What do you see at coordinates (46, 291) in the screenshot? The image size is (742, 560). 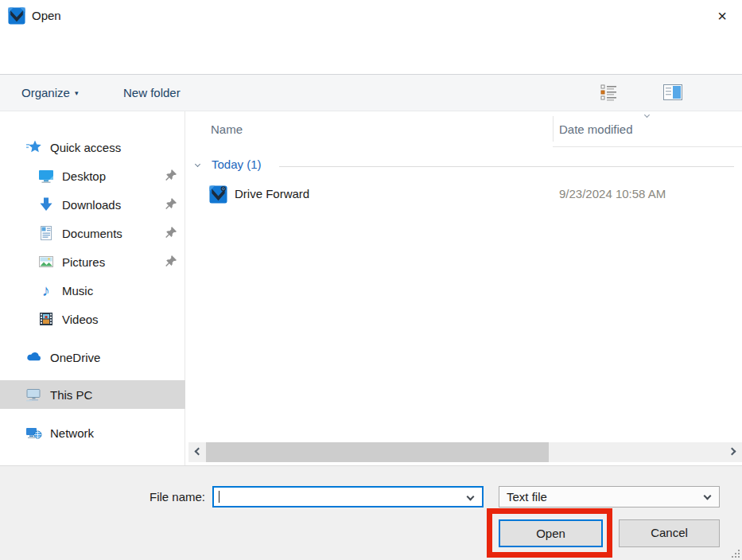 I see `music-note-icon: ♪` at bounding box center [46, 291].